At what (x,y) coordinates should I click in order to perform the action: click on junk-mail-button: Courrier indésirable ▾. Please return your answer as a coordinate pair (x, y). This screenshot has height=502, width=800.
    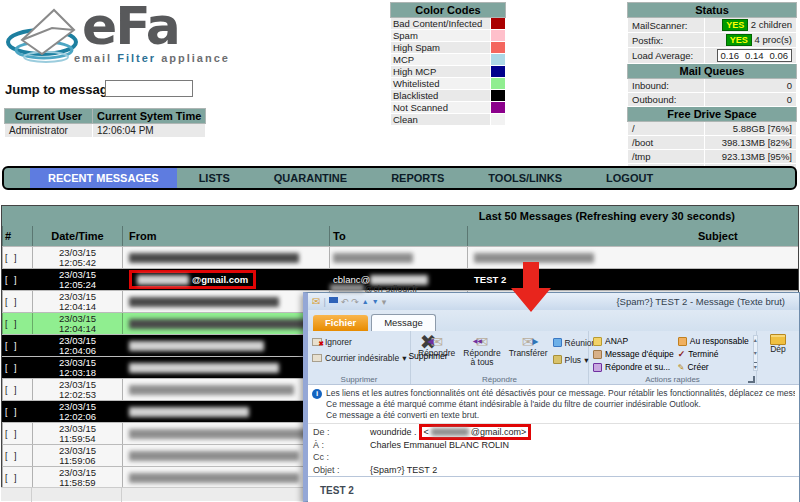
    Looking at the image, I should click on (359, 358).